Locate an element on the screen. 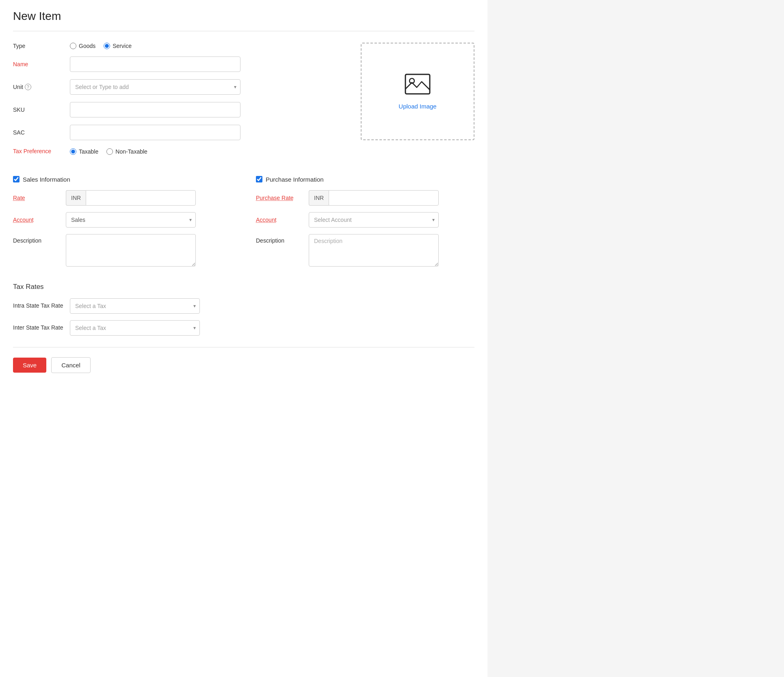 The height and width of the screenshot is (677, 784). purchase-rate-row: Purchase Rate INR is located at coordinates (365, 198).